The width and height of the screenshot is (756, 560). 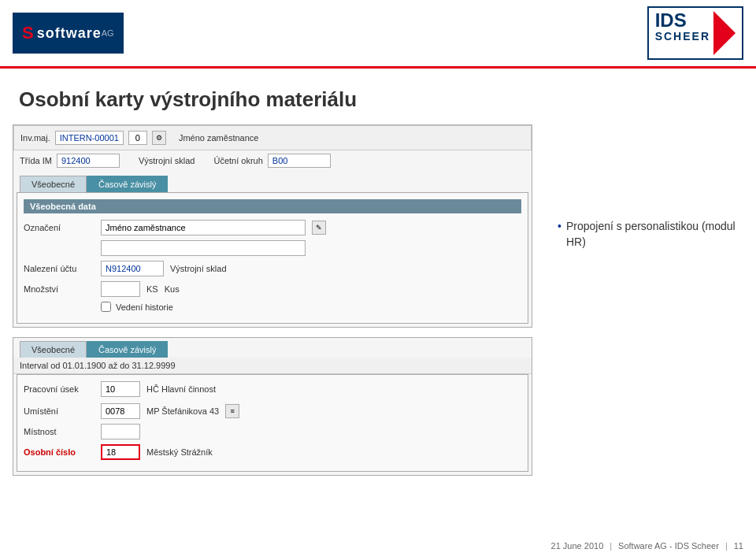 What do you see at coordinates (120, 432) in the screenshot?
I see `mistnost-input` at bounding box center [120, 432].